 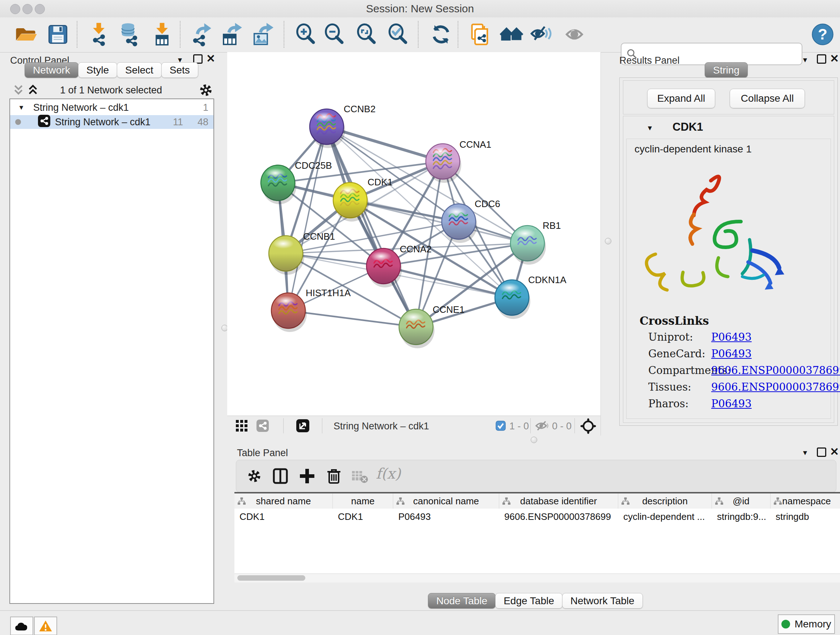 What do you see at coordinates (308, 219) in the screenshot?
I see `edge-CCNB2-HIST1H1A` at bounding box center [308, 219].